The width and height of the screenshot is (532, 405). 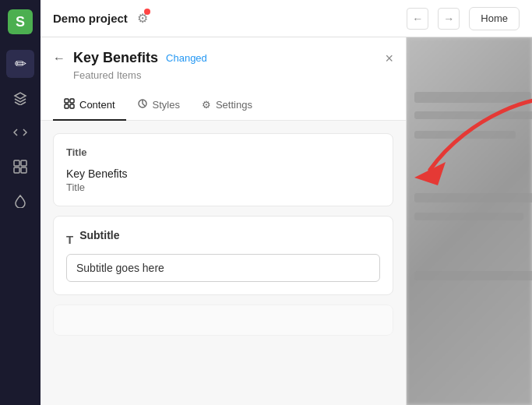 What do you see at coordinates (223, 187) in the screenshot?
I see `title-field-placeholder: Title` at bounding box center [223, 187].